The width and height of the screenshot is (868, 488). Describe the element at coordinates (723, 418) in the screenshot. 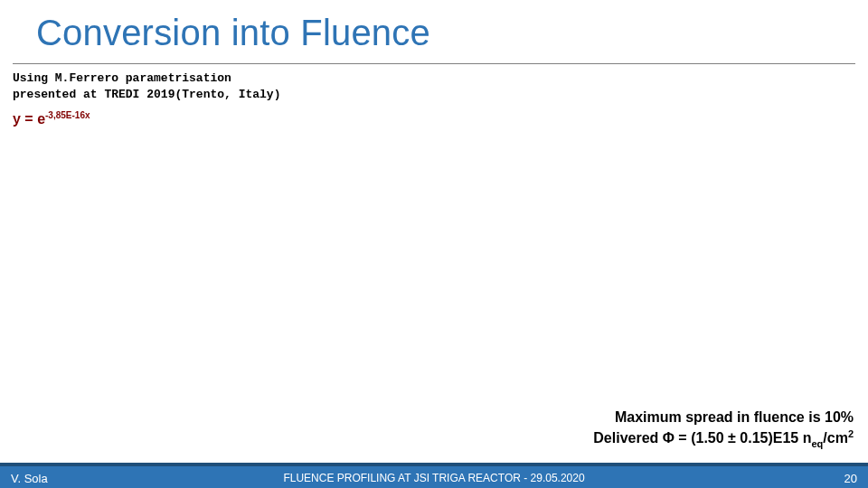

I see `result-line-1: Maximum spread in fluence is 10%` at that location.